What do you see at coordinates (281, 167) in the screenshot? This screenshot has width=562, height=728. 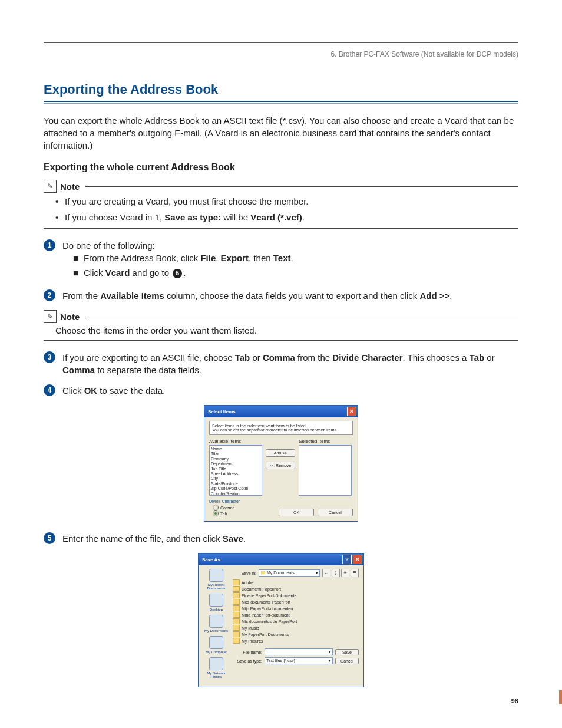 I see `section-heading: Exporting the whole current Address Book` at bounding box center [281, 167].